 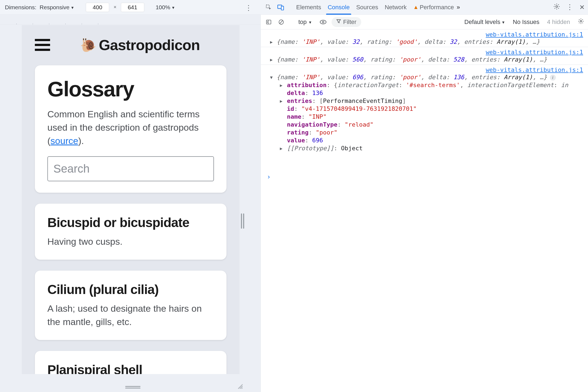 What do you see at coordinates (140, 45) in the screenshot?
I see `app-title: 🐌 Gastropodicon` at bounding box center [140, 45].